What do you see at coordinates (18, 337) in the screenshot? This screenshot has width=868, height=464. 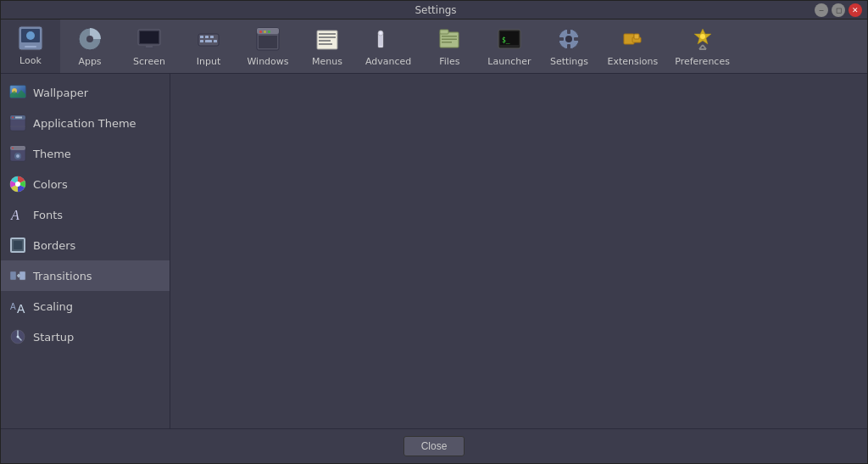 I see `startup-icon` at bounding box center [18, 337].